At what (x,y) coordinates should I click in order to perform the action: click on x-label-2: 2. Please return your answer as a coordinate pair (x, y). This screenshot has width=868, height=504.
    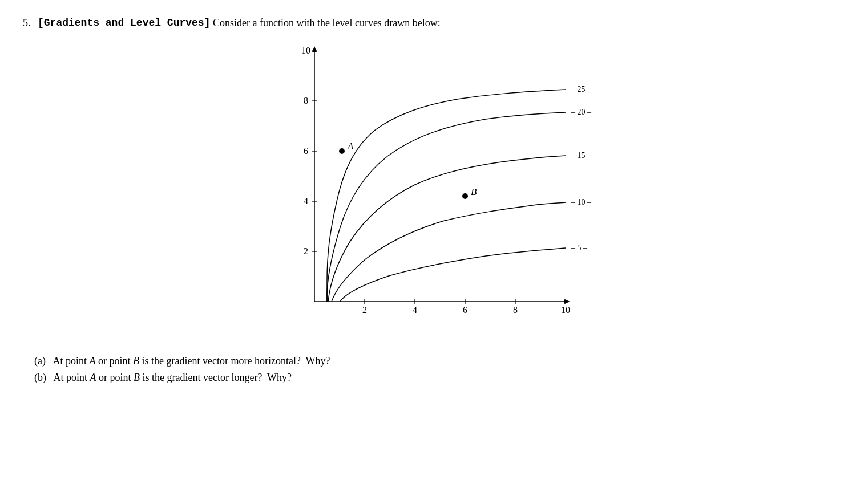
    Looking at the image, I should click on (365, 310).